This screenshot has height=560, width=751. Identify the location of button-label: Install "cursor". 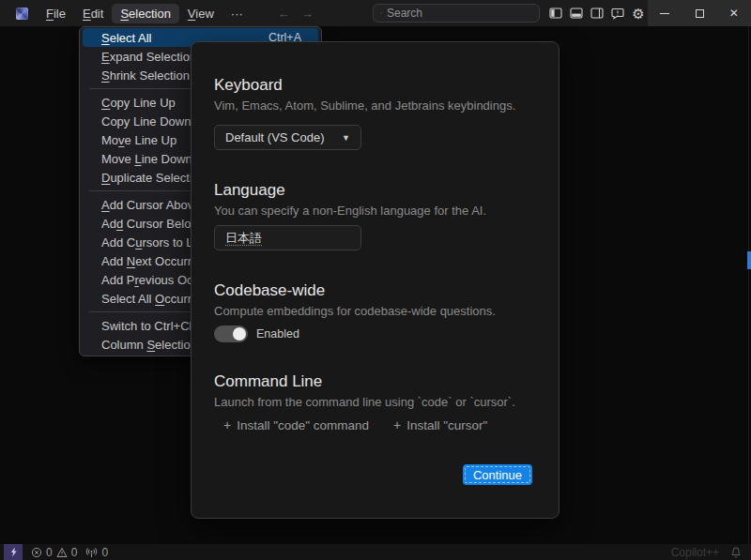
(447, 426).